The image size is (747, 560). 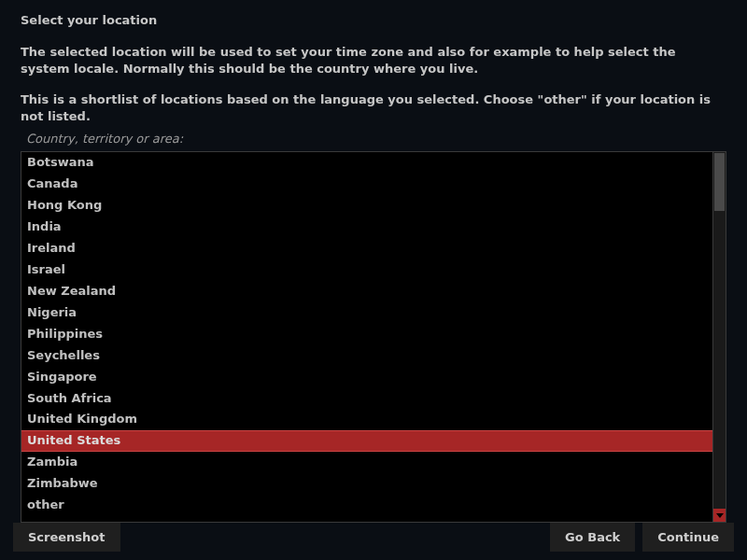 I want to click on list-item: Singapore, so click(x=374, y=377).